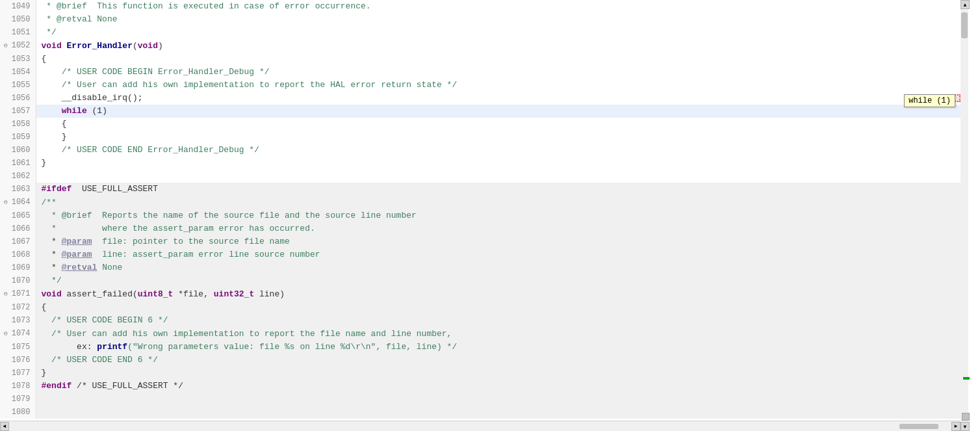  I want to click on token-cm: /* USER CODE END 6 */, so click(100, 360).